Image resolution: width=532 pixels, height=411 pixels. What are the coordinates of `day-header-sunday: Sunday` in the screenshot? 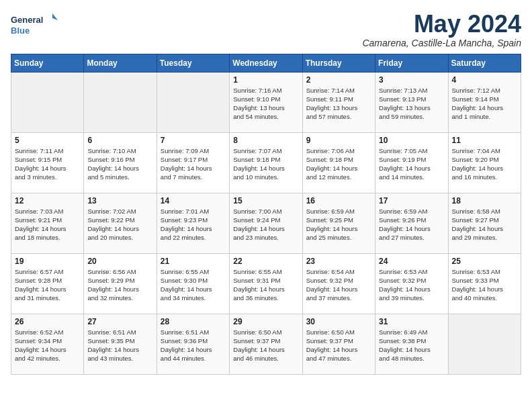 It's located at (48, 63).